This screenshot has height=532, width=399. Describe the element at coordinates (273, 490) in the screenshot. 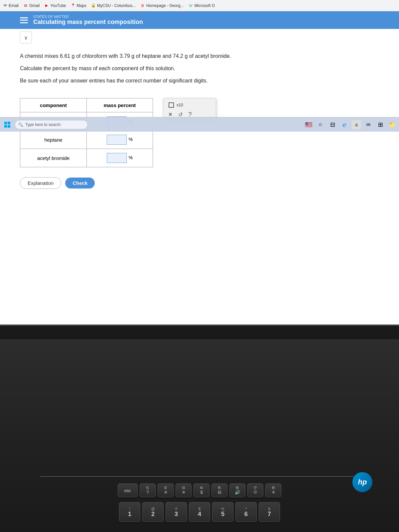

I see `f8-key: f8 ✳` at that location.